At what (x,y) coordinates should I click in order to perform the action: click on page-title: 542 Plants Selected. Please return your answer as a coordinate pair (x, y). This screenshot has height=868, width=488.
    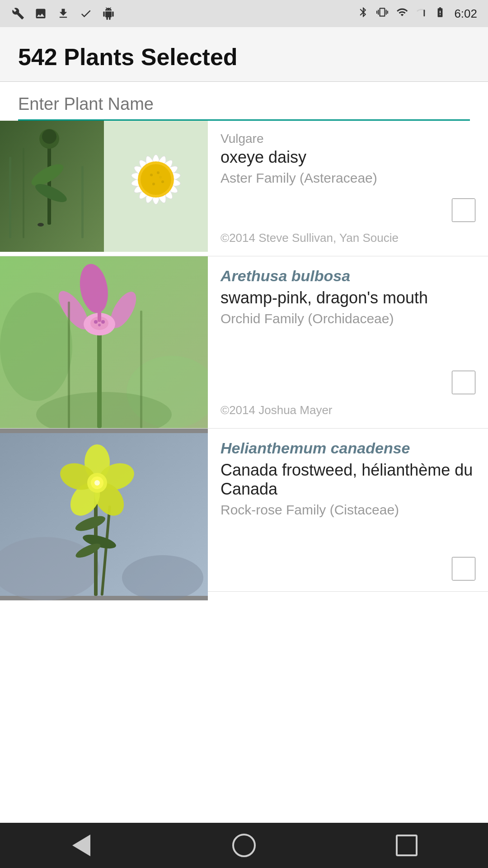
    Looking at the image, I should click on (244, 57).